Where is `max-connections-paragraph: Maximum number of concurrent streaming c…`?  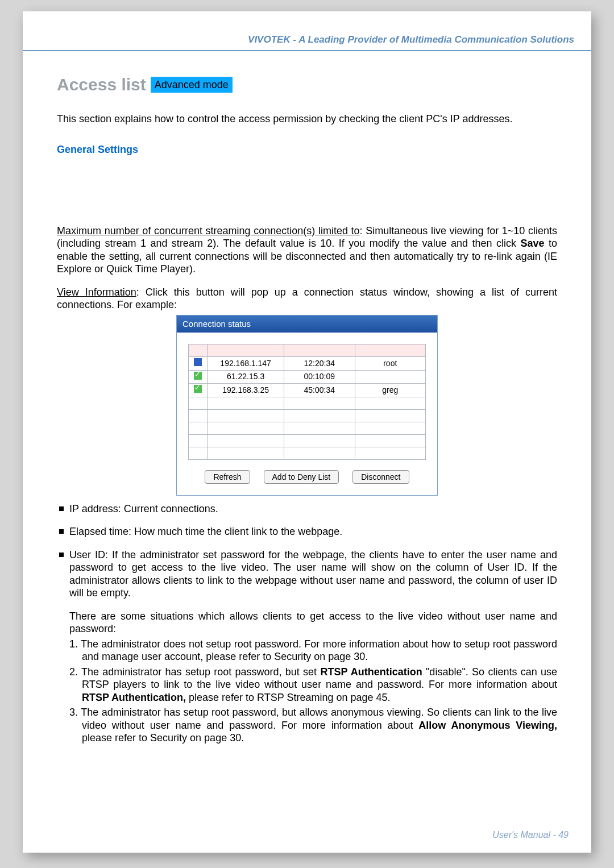
max-connections-paragraph: Maximum number of concurrent streaming c… is located at coordinates (307, 250).